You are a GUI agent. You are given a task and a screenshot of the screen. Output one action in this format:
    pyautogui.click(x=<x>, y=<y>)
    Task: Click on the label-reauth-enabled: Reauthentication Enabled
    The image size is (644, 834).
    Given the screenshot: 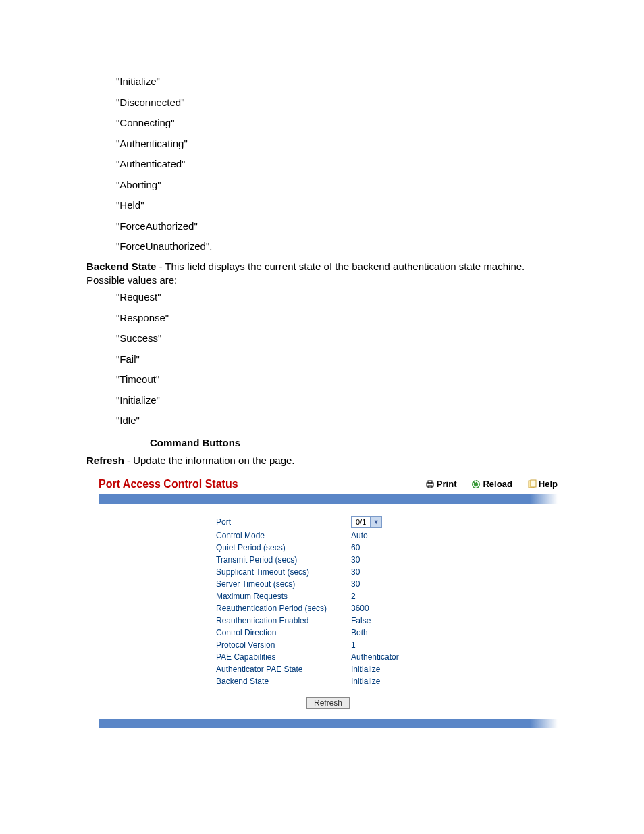 What is the action you would take?
    pyautogui.click(x=284, y=621)
    